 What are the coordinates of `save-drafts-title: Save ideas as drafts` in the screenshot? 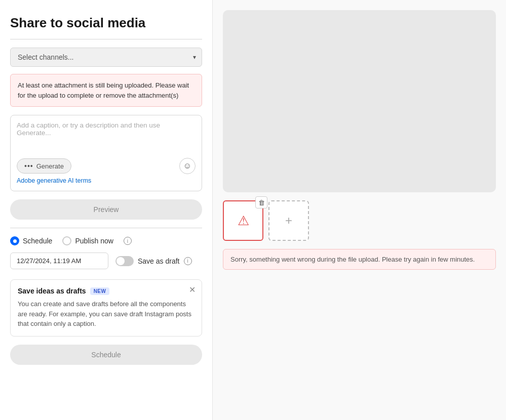 It's located at (52, 291).